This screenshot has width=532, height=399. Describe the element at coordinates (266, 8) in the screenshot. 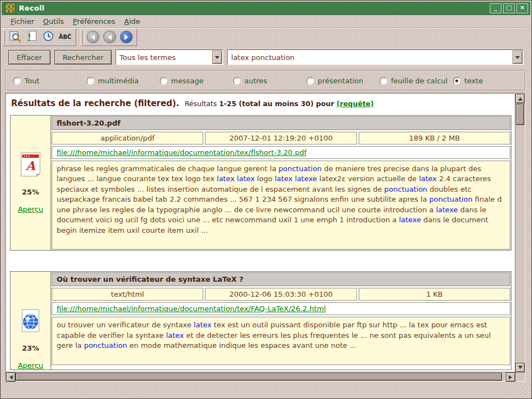

I see `title-bar: Recoll _ □ ×` at that location.